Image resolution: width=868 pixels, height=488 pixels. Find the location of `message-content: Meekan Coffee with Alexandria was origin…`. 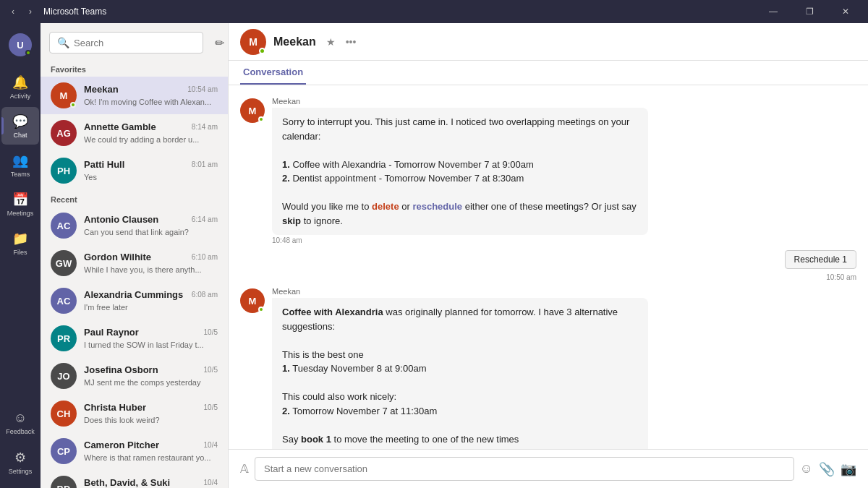

message-content: Meekan Coffee with Alexandria was origin… is located at coordinates (460, 368).